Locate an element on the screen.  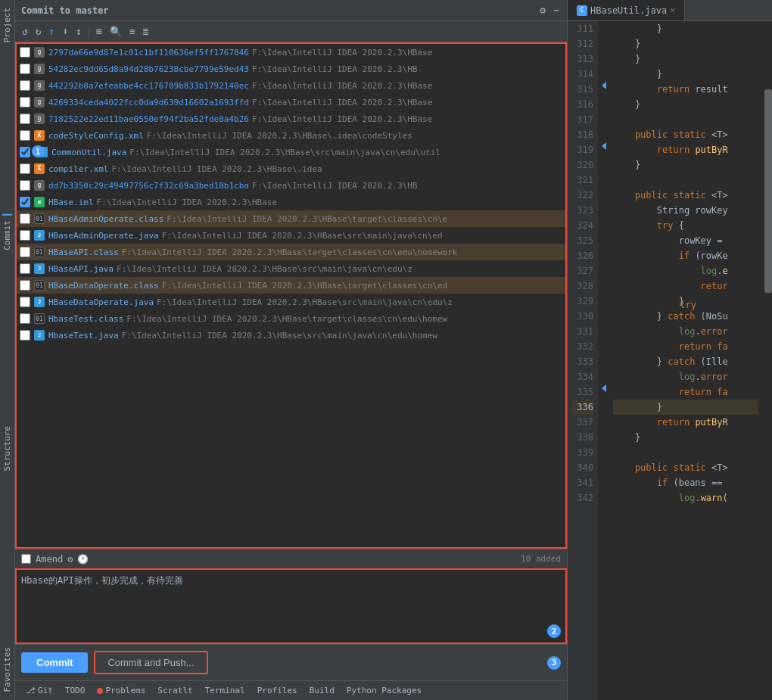
list-item: g 442292b8a7efeabbe4cc176709b833b1792140… is located at coordinates (291, 86).